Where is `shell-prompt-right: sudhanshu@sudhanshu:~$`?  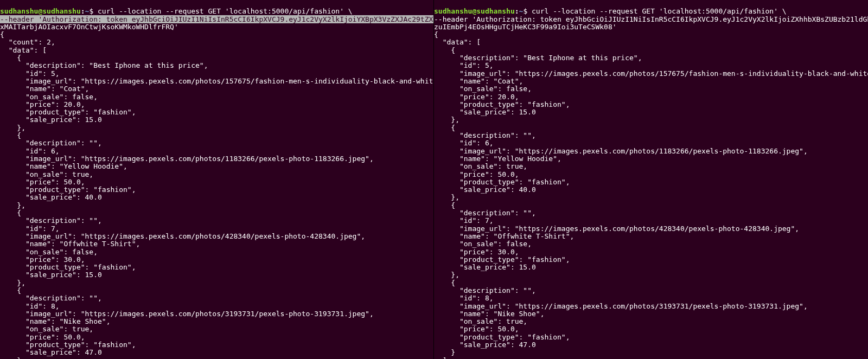
shell-prompt-right: sudhanshu@sudhanshu:~$ is located at coordinates (481, 11).